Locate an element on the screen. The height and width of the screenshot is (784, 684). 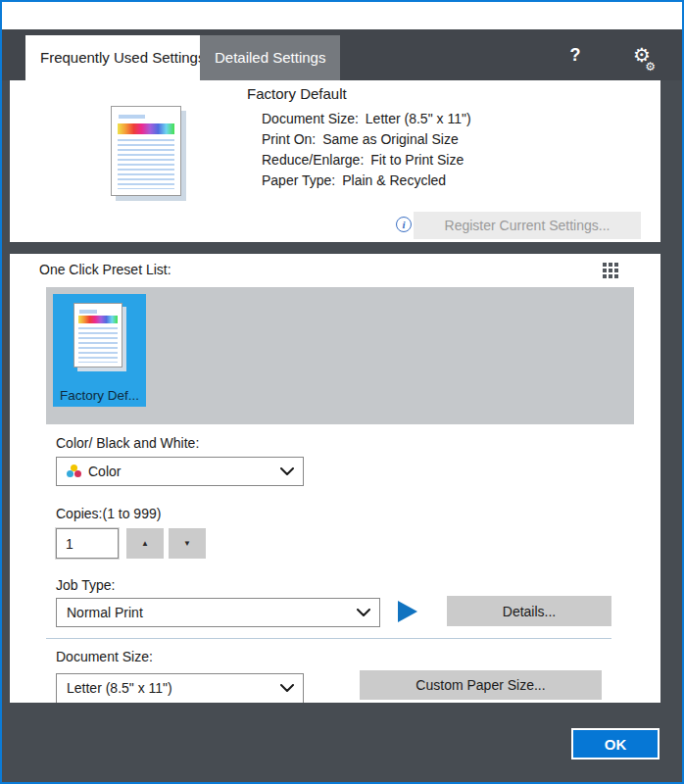
register-current-settings-button: Register Current Settings... is located at coordinates (527, 225).